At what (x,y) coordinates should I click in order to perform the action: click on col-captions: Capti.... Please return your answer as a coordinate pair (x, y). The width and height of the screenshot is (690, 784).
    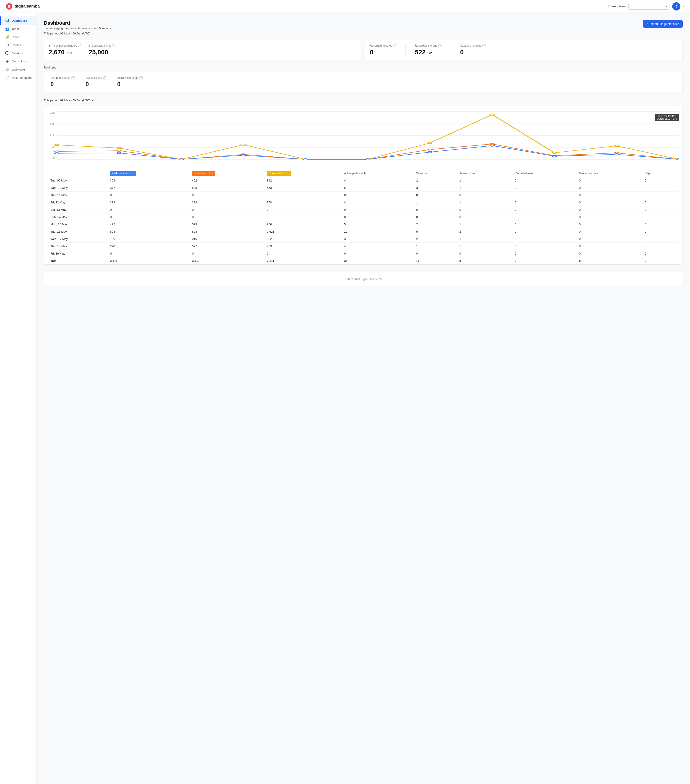
    Looking at the image, I should click on (660, 173).